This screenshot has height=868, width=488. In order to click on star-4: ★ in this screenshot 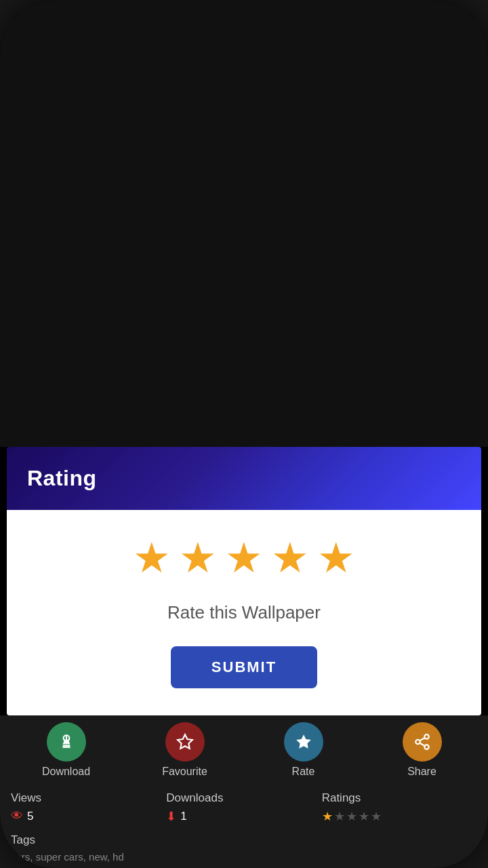, I will do `click(290, 558)`.